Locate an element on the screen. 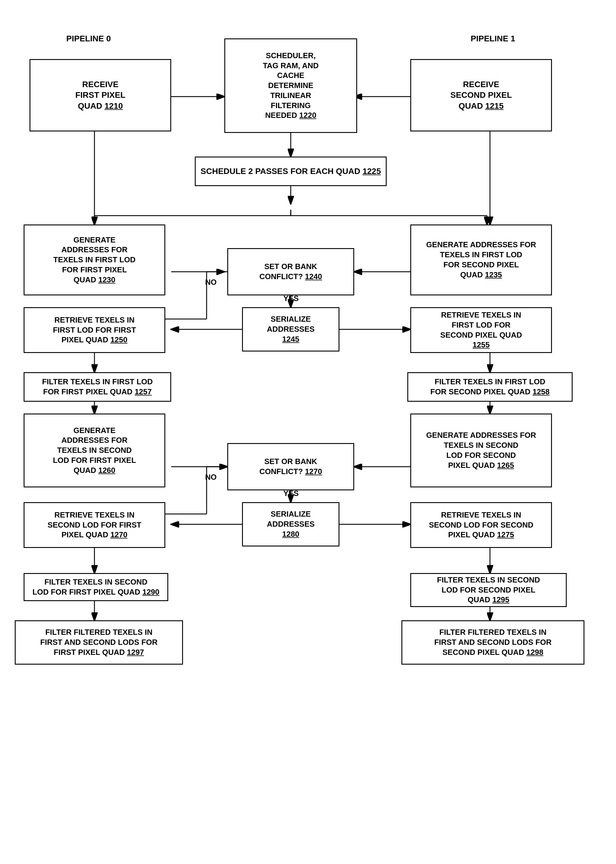  retrieve-second-lod1-box: RETRIEVE TEXELS INFIRST LOD FORSECOND PI… is located at coordinates (481, 330).